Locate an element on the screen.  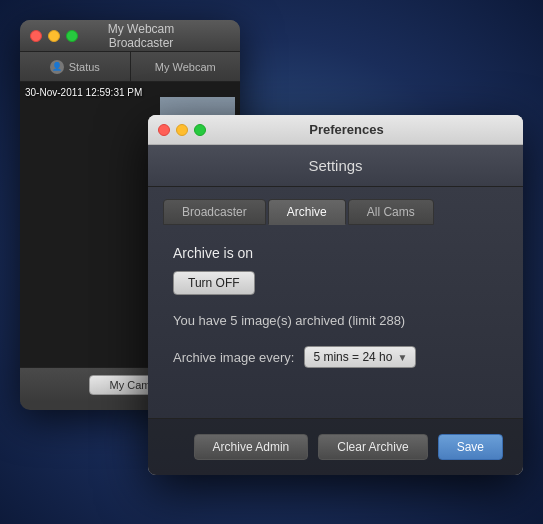
webcam-timestamp: 30-Nov-2011 12:59:31 PM is located at coordinates (84, 92).